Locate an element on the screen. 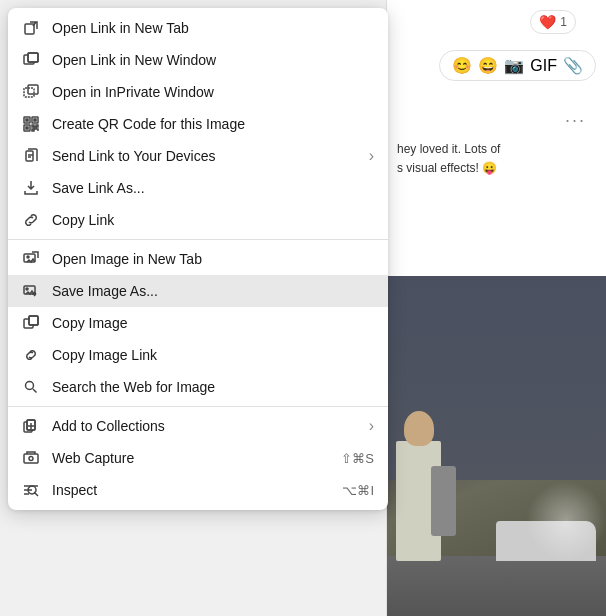 The image size is (606, 616). menu-item-label: Open Link in New Tab is located at coordinates (213, 28).